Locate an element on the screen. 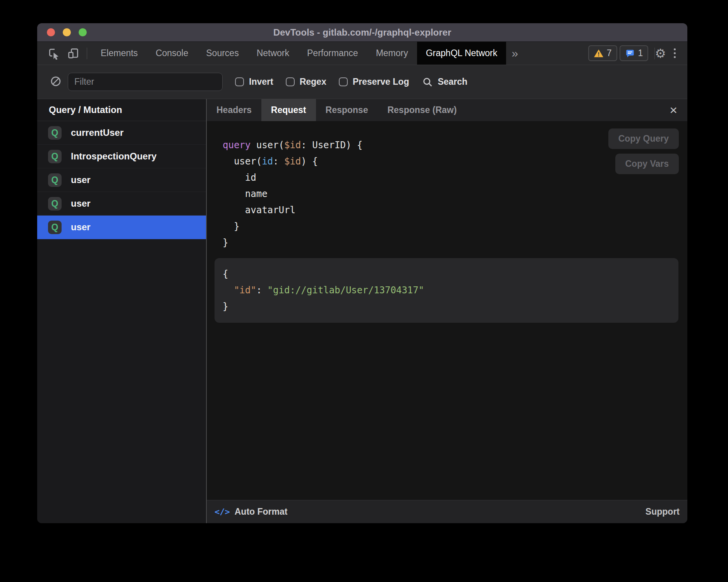 Image resolution: width=728 pixels, height=582 pixels. query-name: currentUser is located at coordinates (97, 133).